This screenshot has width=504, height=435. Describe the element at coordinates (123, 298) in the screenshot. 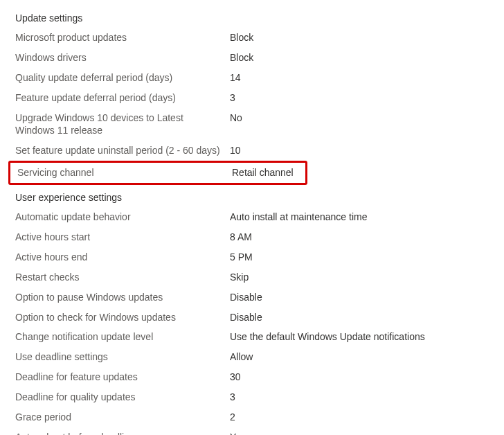

I see `setting-label: Option to pause Windows updates` at that location.